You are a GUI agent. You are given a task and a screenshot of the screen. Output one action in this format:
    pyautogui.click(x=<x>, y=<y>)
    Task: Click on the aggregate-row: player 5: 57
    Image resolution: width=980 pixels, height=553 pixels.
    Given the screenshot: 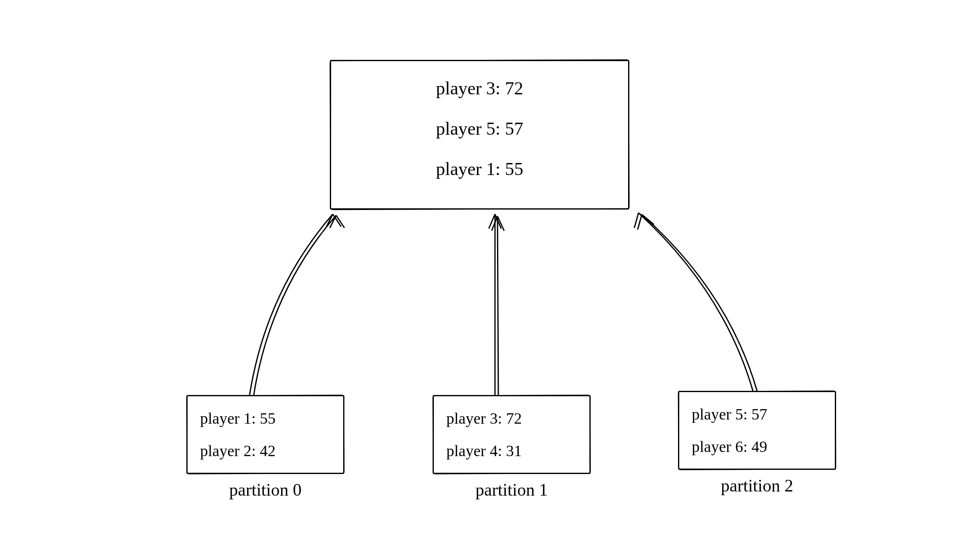 What is the action you would take?
    pyautogui.click(x=480, y=129)
    